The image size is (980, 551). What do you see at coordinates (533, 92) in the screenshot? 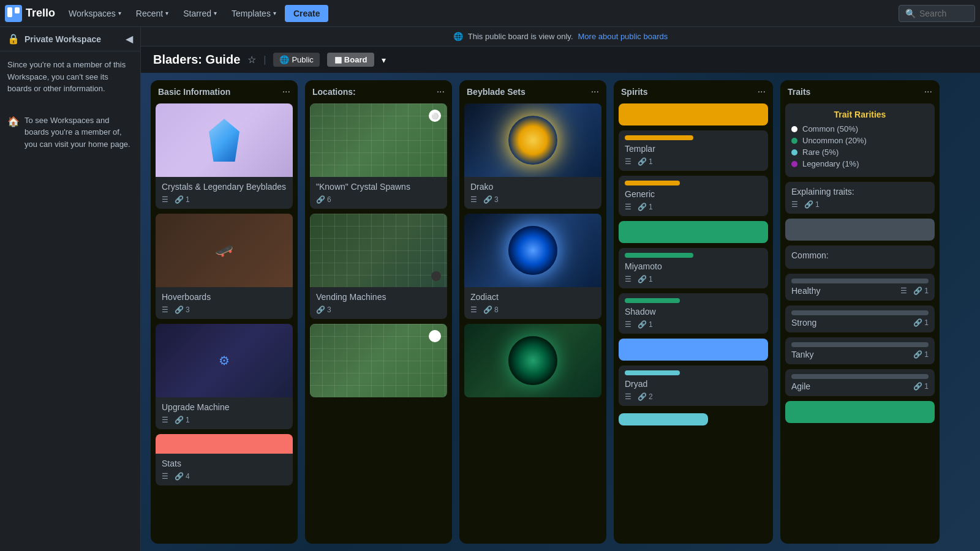
I see `column-header-beyblade: Beyblade Sets ···` at bounding box center [533, 92].